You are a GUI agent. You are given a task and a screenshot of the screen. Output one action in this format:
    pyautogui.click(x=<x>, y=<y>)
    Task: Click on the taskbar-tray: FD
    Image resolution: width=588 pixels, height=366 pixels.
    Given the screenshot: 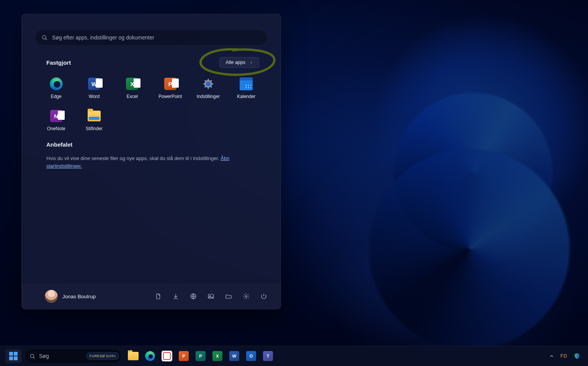 What is the action you would take?
    pyautogui.click(x=566, y=356)
    